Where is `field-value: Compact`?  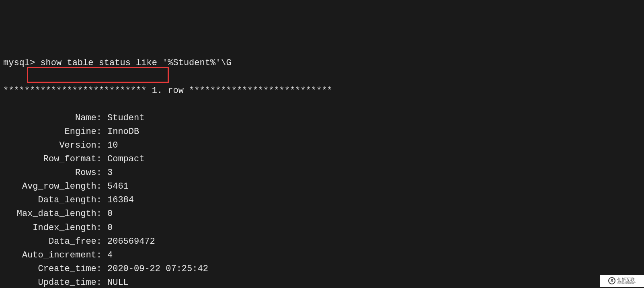
field-value: Compact is located at coordinates (123, 159).